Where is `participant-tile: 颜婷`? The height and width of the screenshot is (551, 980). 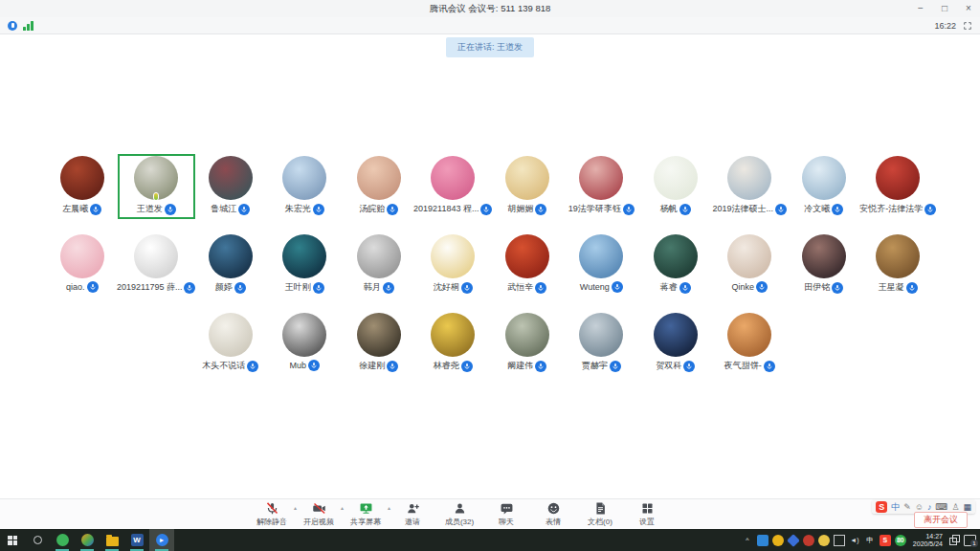 participant-tile: 颜婷 is located at coordinates (231, 265).